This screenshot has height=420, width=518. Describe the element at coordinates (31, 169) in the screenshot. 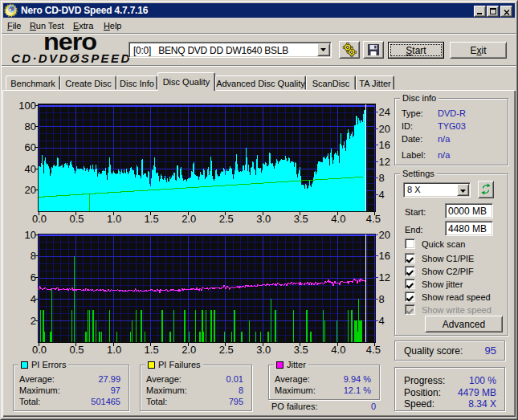

I see `svg-text: 40` at that location.